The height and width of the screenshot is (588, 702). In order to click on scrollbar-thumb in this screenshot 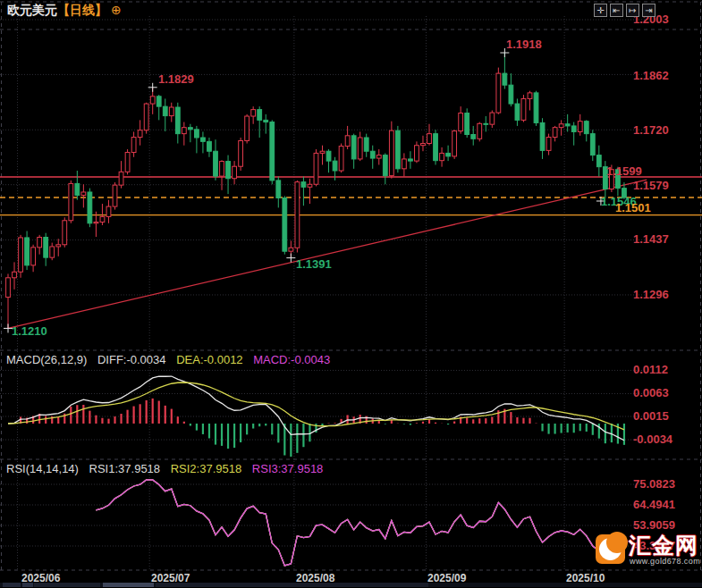, I will do `click(129, 584)`.